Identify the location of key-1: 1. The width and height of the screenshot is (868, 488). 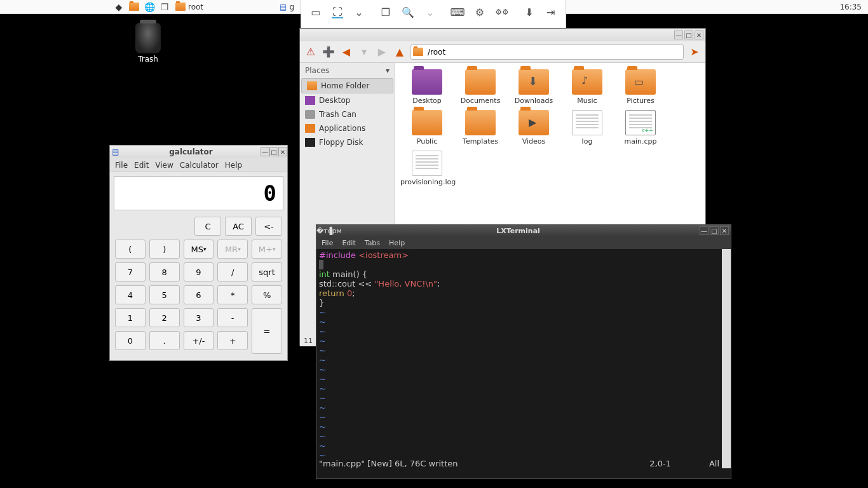
(130, 318).